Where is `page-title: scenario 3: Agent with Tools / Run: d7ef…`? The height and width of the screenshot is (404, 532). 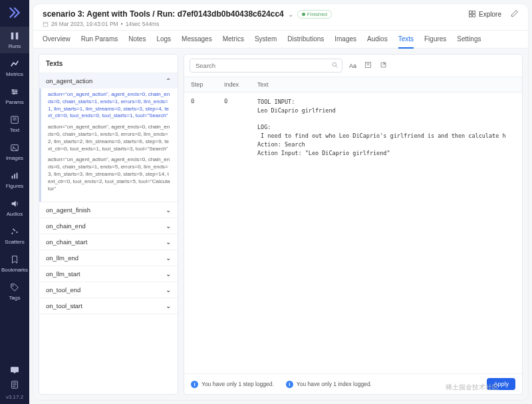
page-title: scenario 3: Agent with Tools / Run: d7ef… is located at coordinates (164, 14).